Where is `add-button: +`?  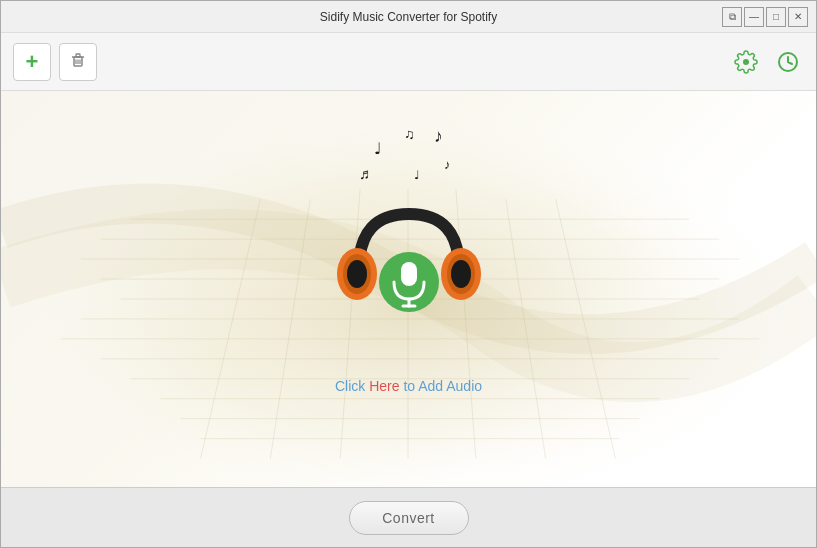
add-button: + is located at coordinates (32, 62).